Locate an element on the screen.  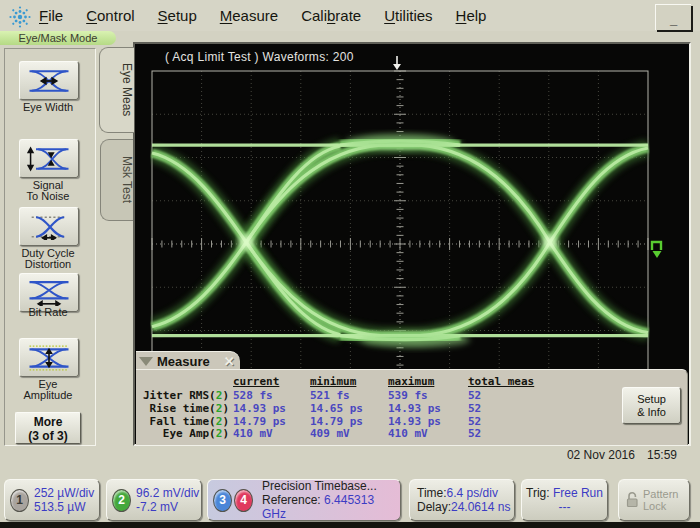
measure-panel-tab: Measure ✕ is located at coordinates (188, 361).